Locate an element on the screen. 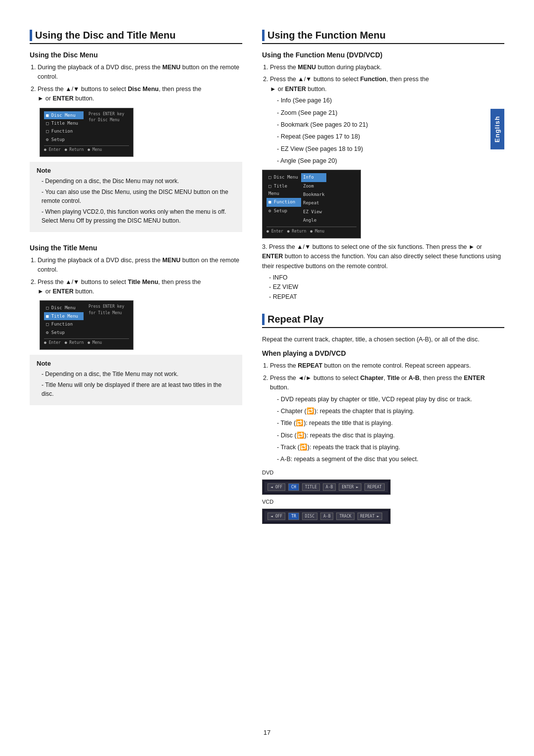  title-menu-note-title: Note is located at coordinates (136, 363).